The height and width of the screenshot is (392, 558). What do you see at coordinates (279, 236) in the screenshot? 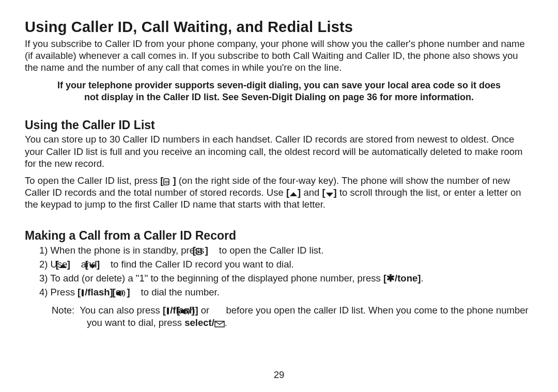
I see `section2-heading: Making a Call from a Caller ID Record` at bounding box center [279, 236].